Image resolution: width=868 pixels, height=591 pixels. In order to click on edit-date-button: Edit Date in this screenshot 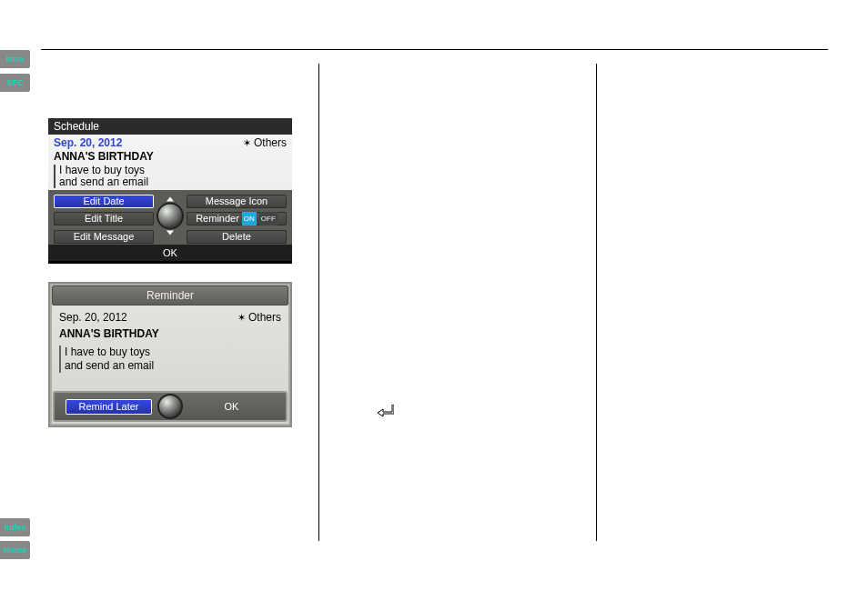, I will do `click(104, 202)`.